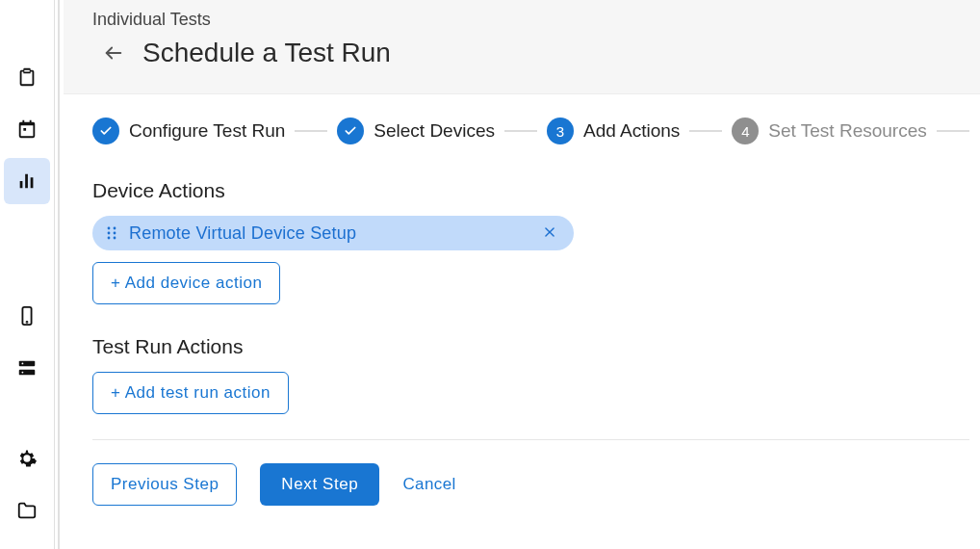 This screenshot has width=980, height=549. Describe the element at coordinates (27, 129) in the screenshot. I see `calendar-icon` at that location.